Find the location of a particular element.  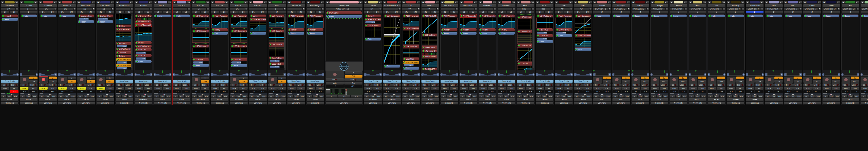

output-button: OHZ is located at coordinates (640, 100).